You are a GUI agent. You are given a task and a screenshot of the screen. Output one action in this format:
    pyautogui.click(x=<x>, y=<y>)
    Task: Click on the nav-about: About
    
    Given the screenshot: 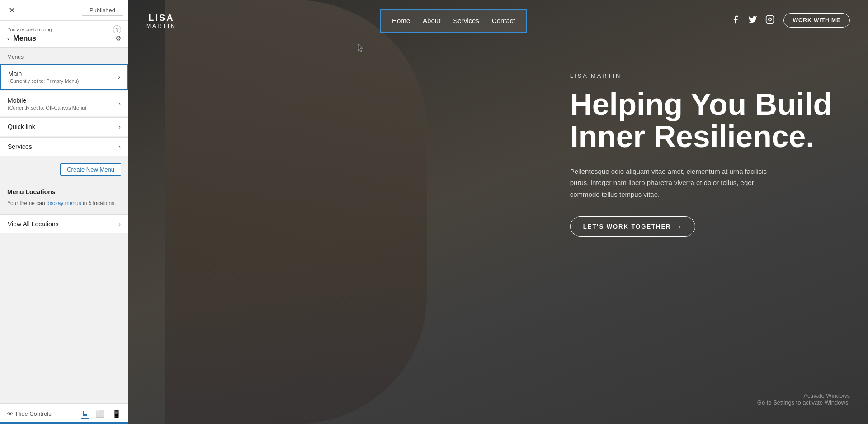 What is the action you would take?
    pyautogui.click(x=431, y=21)
    